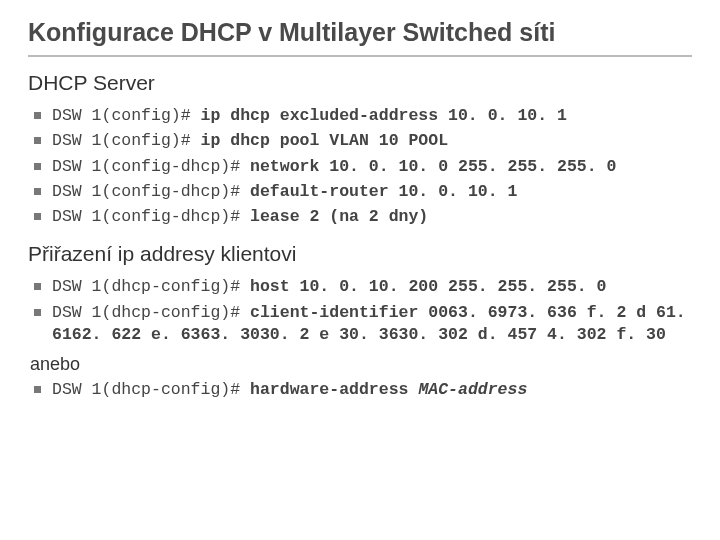 The image size is (720, 540). I want to click on cli-command: lease 2 (na 2 dny), so click(339, 216).